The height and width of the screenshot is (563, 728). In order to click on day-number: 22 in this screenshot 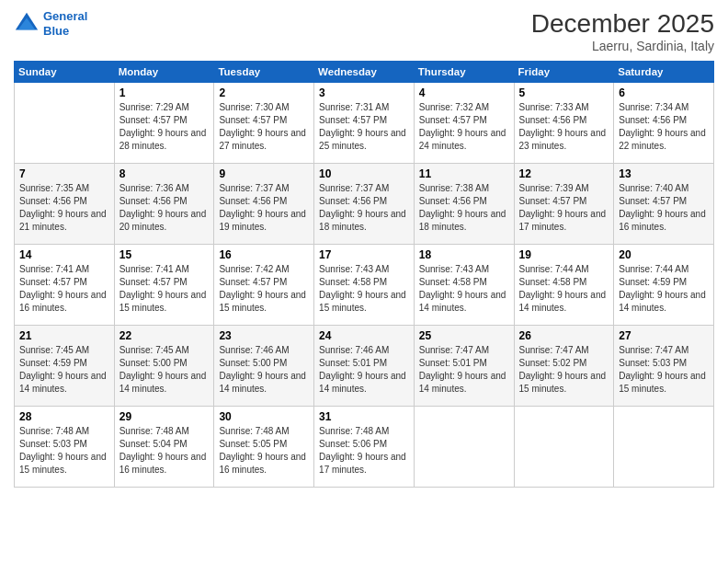, I will do `click(165, 336)`.